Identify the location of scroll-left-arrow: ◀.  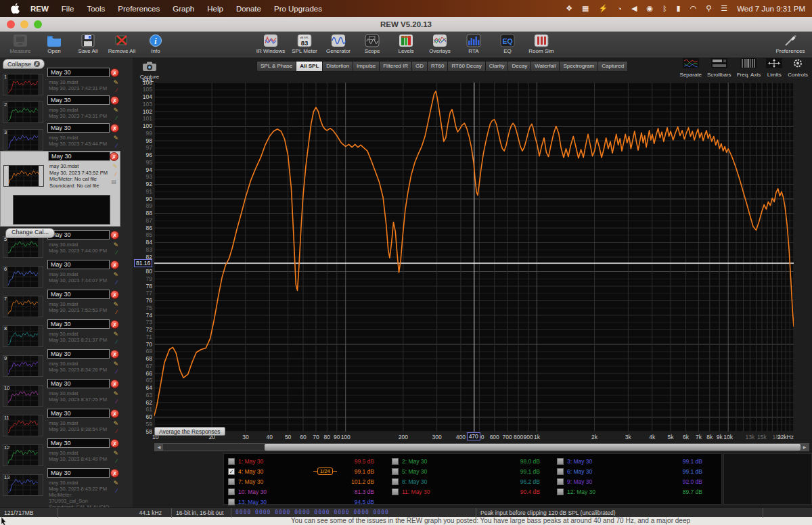
(159, 447).